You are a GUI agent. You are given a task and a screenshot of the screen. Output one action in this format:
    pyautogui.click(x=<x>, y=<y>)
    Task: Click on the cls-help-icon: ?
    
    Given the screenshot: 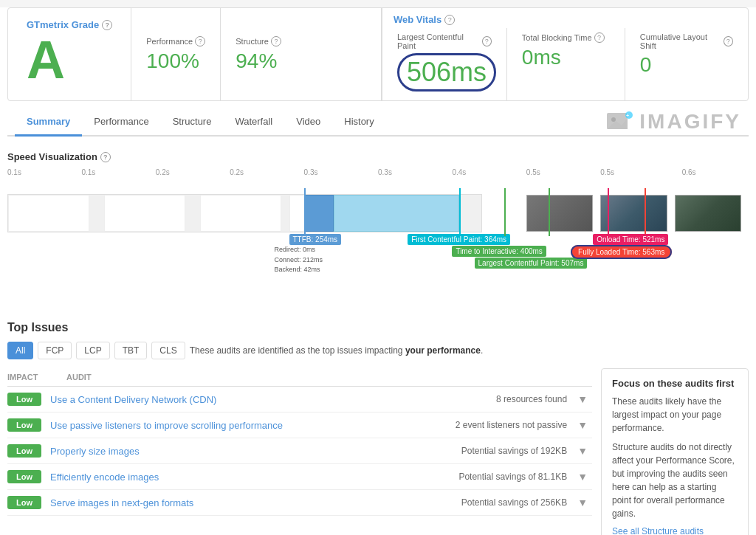 What is the action you would take?
    pyautogui.click(x=728, y=41)
    